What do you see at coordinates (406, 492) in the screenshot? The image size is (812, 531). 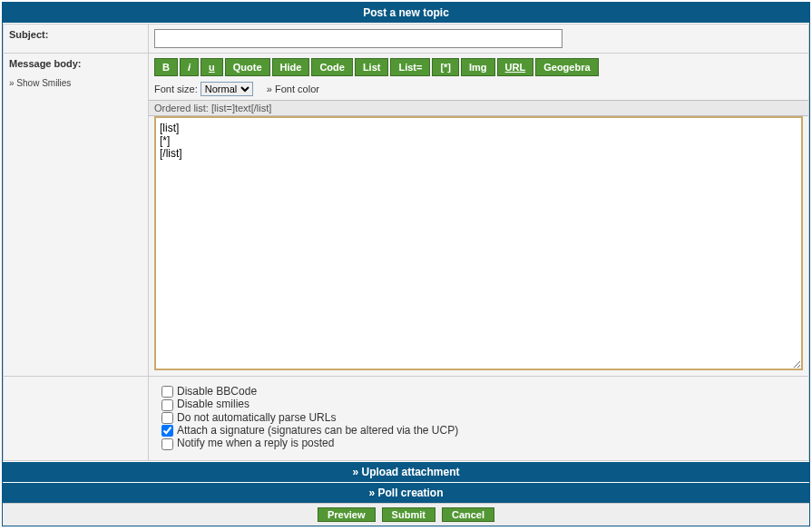 I see `poll-creation-bar: Poll creation` at bounding box center [406, 492].